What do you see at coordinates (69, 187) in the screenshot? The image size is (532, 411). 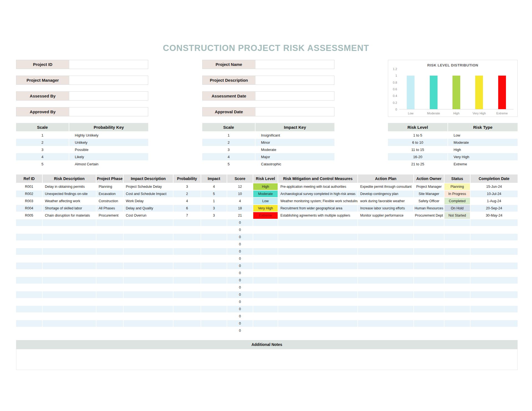 I see `cell-risk-description: Delay in obtaining permits` at bounding box center [69, 187].